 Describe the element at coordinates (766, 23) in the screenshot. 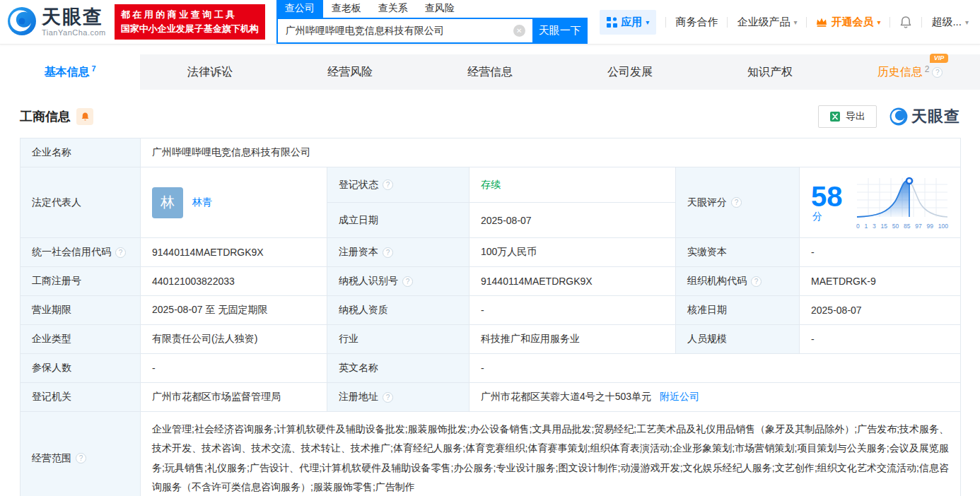

I see `nav-enterprise-products: 企业级产品 ▾` at that location.